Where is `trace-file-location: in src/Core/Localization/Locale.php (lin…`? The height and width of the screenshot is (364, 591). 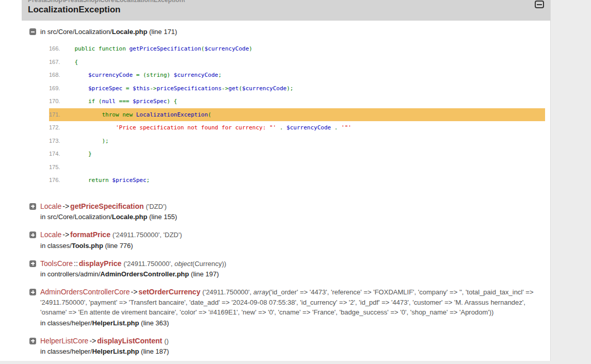
trace-file-location: in src/Core/Localization/Locale.php (lin… is located at coordinates (290, 217).